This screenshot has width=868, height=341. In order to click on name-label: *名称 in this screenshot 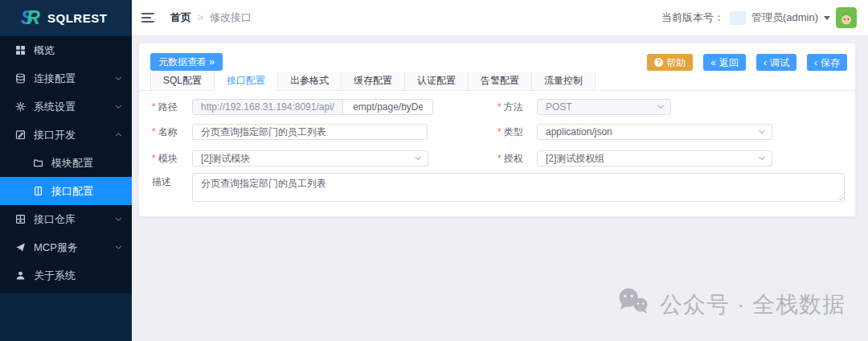, I will do `click(165, 132)`.